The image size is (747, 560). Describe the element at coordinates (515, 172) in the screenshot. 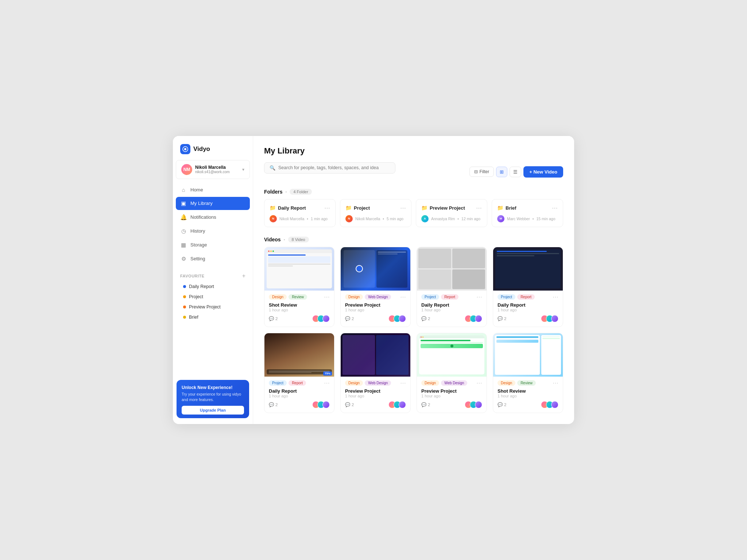

I see `list-view-button: ☰` at that location.